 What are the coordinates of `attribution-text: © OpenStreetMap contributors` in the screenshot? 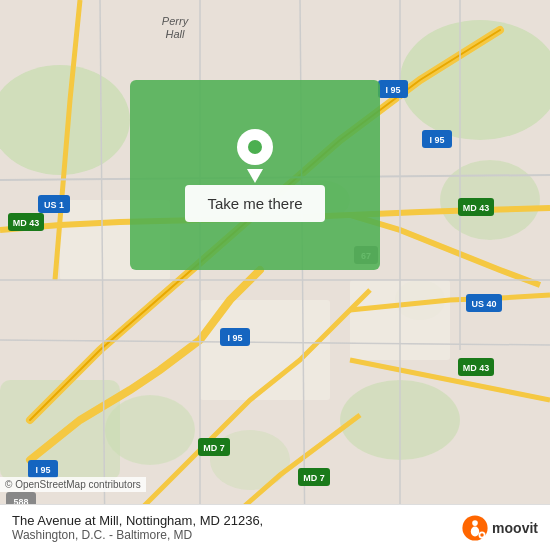 It's located at (73, 484).